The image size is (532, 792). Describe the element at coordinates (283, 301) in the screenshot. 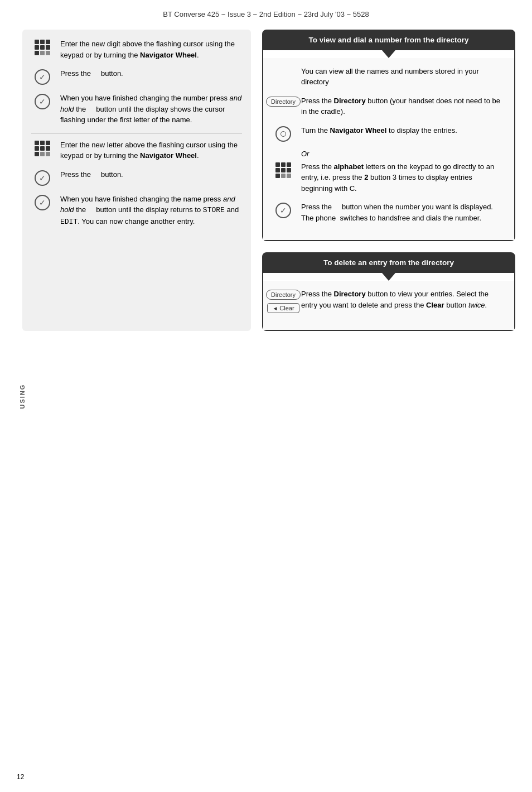

I see `delete-icons: Directory ◄Clear` at that location.